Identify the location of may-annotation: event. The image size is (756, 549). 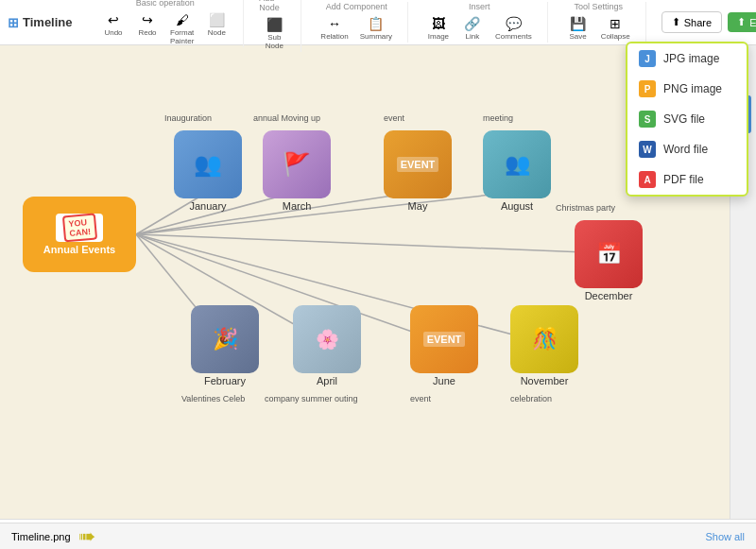
(394, 118).